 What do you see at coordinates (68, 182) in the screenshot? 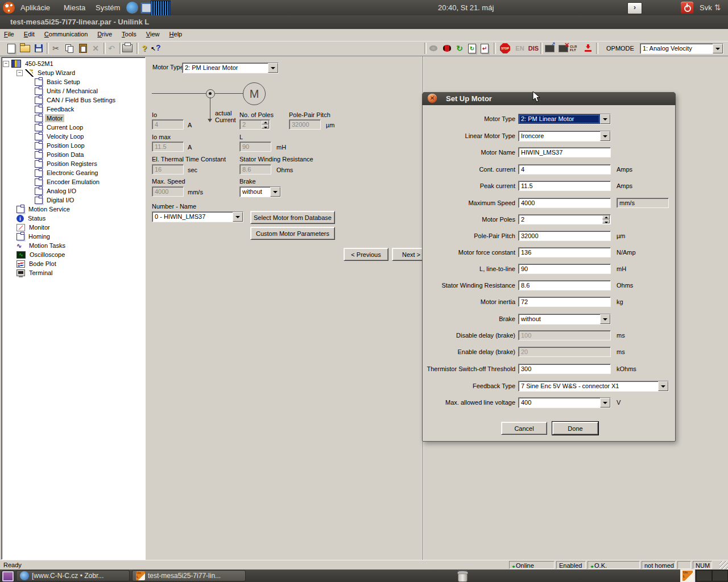
I see `tree-item-encoder-emulation: Encoder Emulation` at bounding box center [68, 182].